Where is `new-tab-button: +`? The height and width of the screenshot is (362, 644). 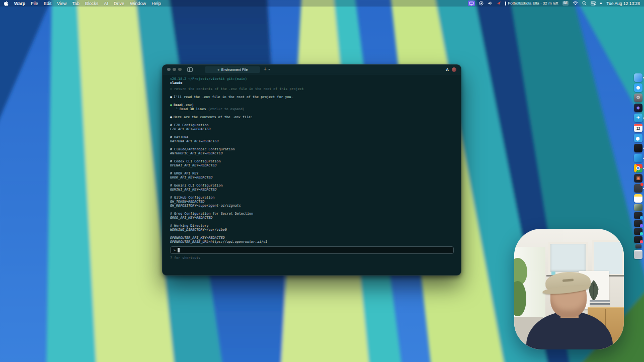
new-tab-button: + is located at coordinates (265, 69).